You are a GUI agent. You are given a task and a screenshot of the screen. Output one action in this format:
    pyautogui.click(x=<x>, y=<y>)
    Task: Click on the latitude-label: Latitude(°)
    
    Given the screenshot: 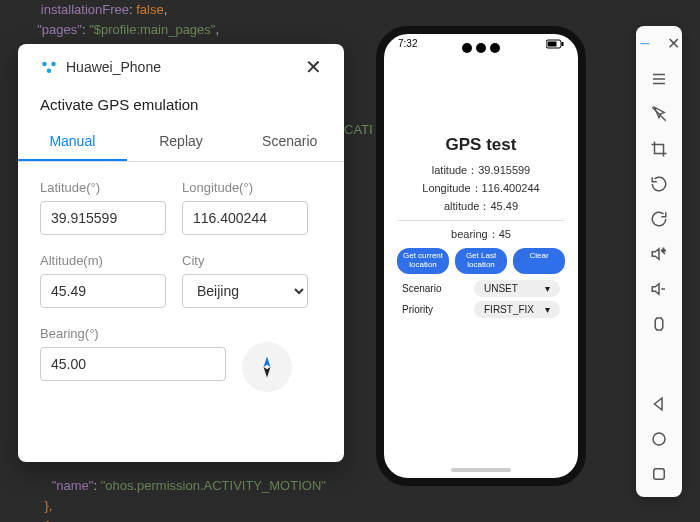 What is the action you would take?
    pyautogui.click(x=103, y=188)
    